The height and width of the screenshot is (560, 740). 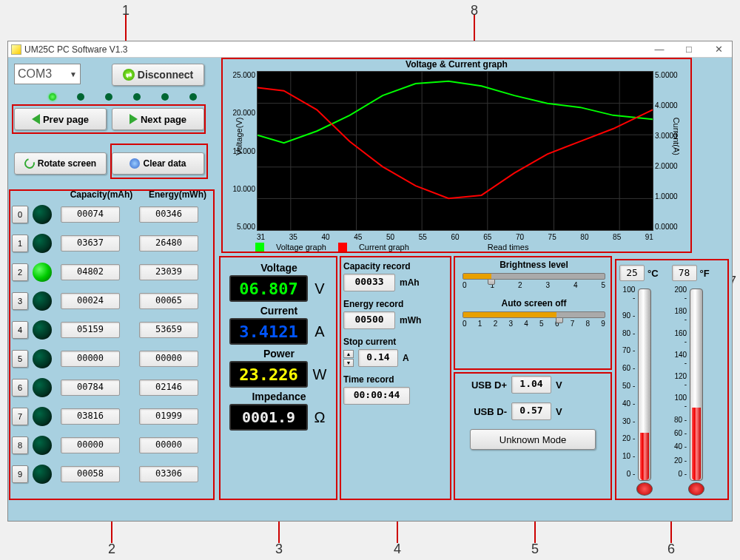 I want to click on legend-voltage: Voltage graph, so click(x=301, y=247).